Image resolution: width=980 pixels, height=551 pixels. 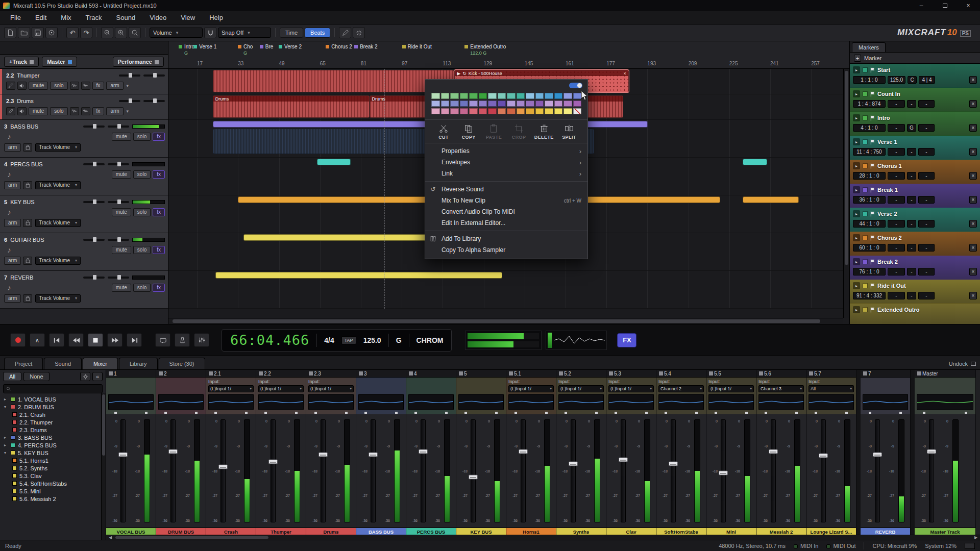 What do you see at coordinates (631, 453) in the screenshot?
I see `mixer-channel-5-3: 5.3 Input: (L)Input 1/▾ 0-9-18-27-36 0-9…` at bounding box center [631, 453].